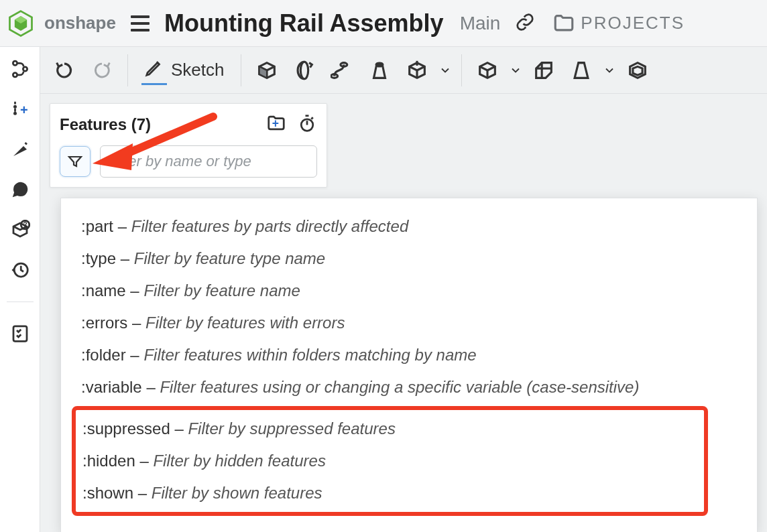 The image size is (767, 532). I want to click on loft-button, so click(379, 70).